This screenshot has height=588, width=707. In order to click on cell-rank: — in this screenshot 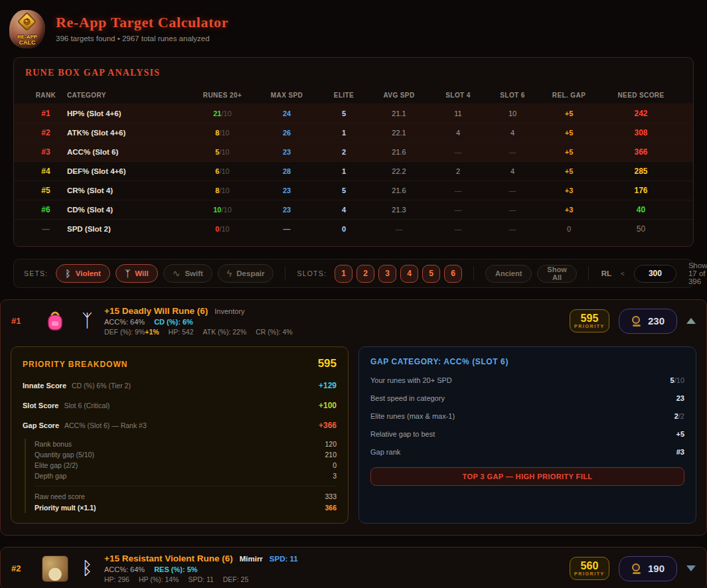, I will do `click(46, 229)`.